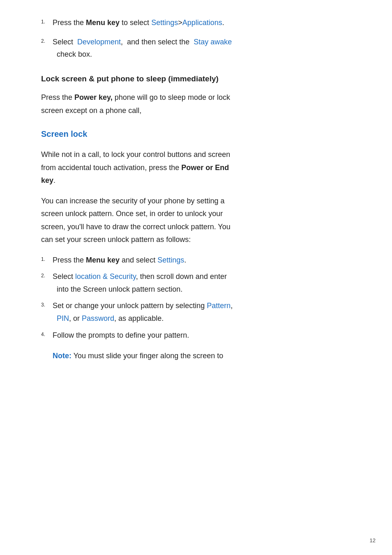  What do you see at coordinates (202, 23) in the screenshot?
I see `applications-link: Applications` at bounding box center [202, 23].